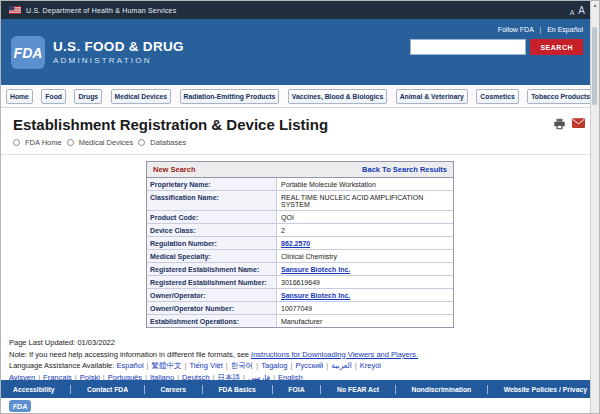 Image resolution: width=600 pixels, height=414 pixels. I want to click on scrollbar-track: ▲, so click(594, 207).